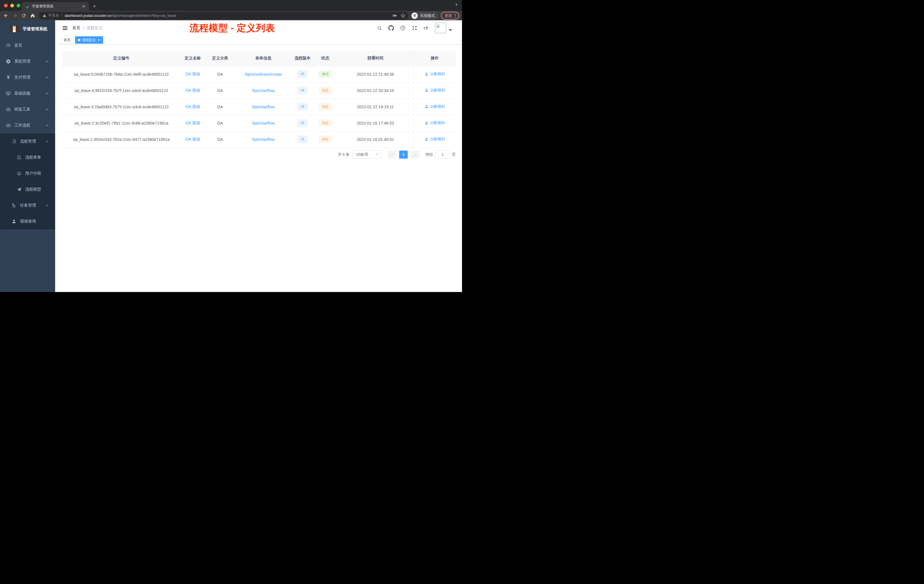 This screenshot has height=584, width=924. What do you see at coordinates (325, 107) in the screenshot?
I see `status-badge: 挂起` at bounding box center [325, 107].